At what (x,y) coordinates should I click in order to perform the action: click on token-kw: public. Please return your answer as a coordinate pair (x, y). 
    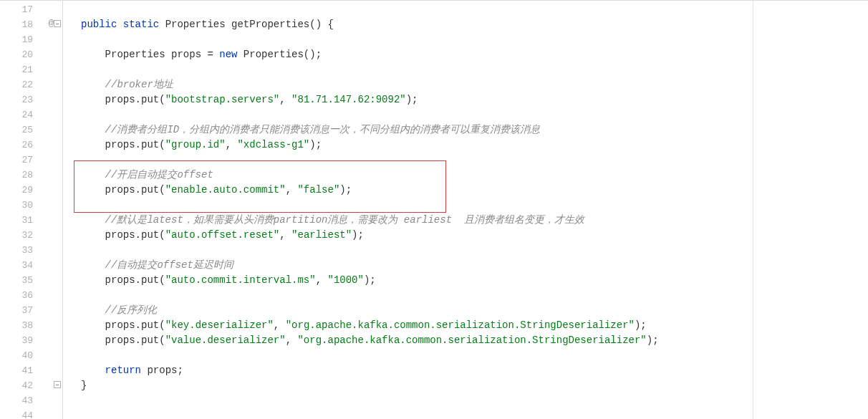
    Looking at the image, I should click on (102, 24).